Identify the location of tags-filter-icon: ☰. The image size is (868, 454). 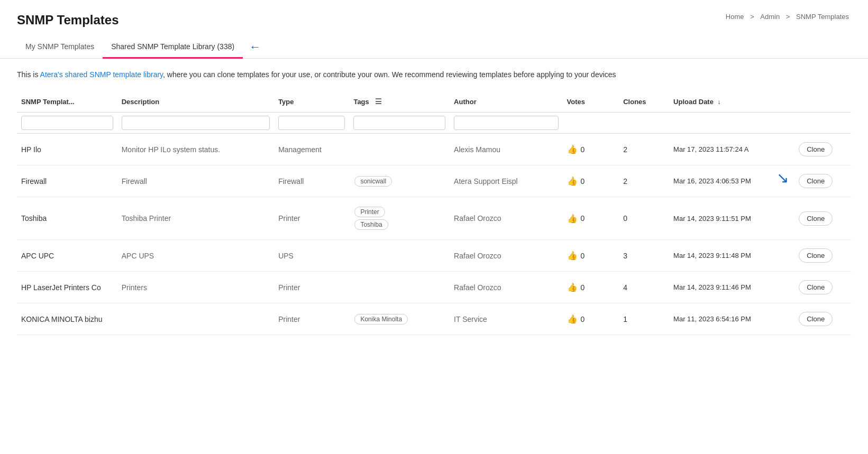
(379, 101).